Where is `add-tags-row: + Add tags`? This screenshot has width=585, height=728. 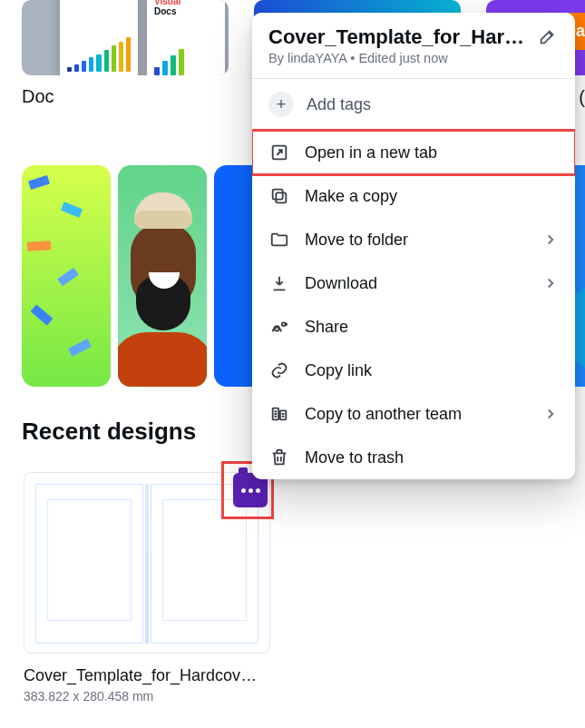 add-tags-row: + Add tags is located at coordinates (414, 104).